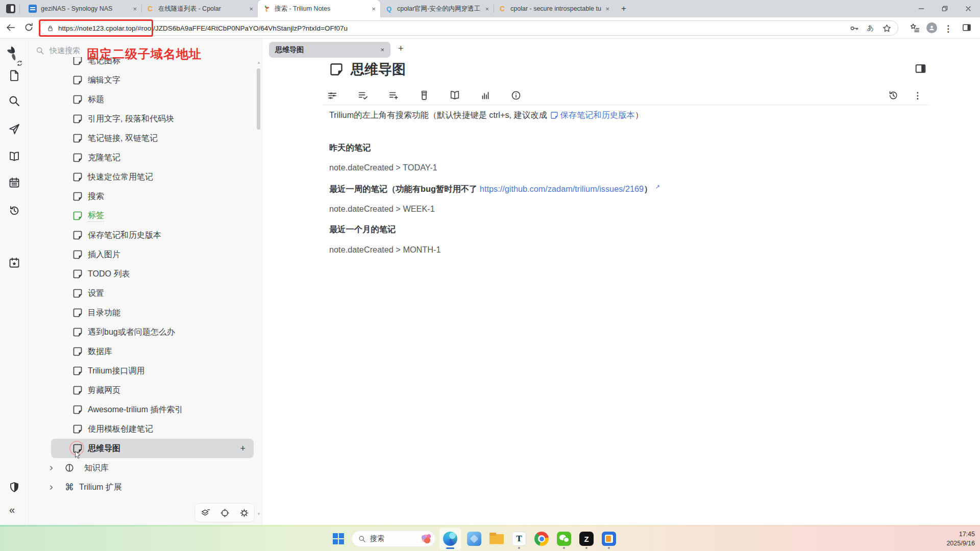 The image size is (980, 551). What do you see at coordinates (142, 468) in the screenshot?
I see `tree-item-knowledge-base: 知识库` at bounding box center [142, 468].